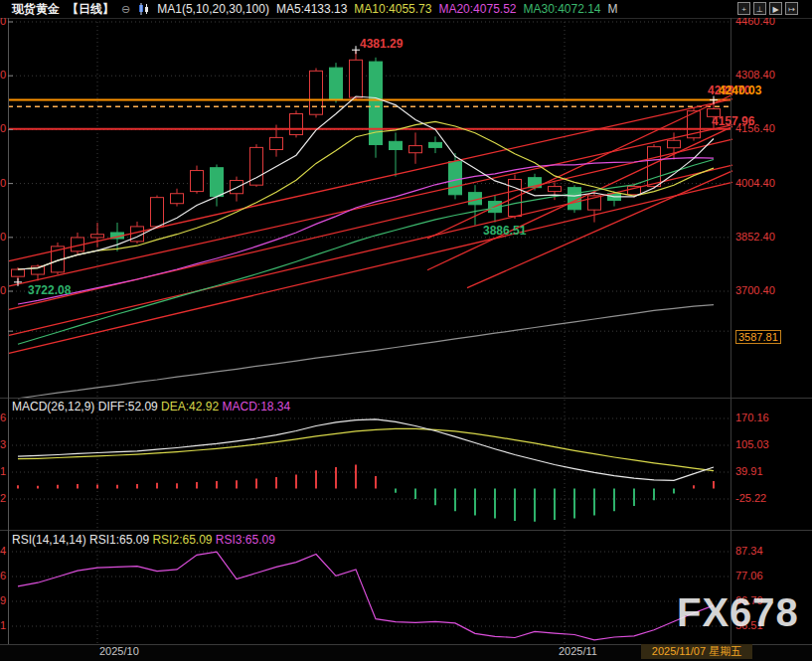 The width and height of the screenshot is (812, 661). What do you see at coordinates (755, 75) in the screenshot?
I see `price-axis-tick: 4308.40` at bounding box center [755, 75].